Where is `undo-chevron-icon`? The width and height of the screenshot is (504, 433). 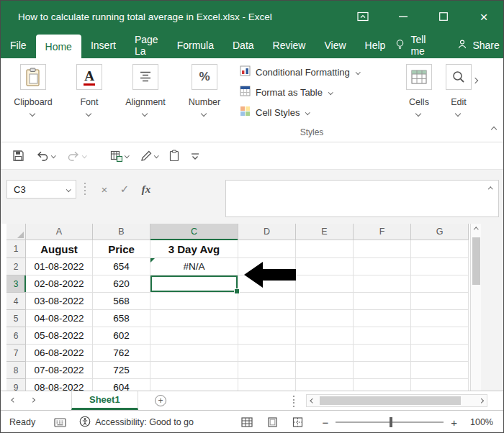
undo-chevron-icon is located at coordinates (53, 155).